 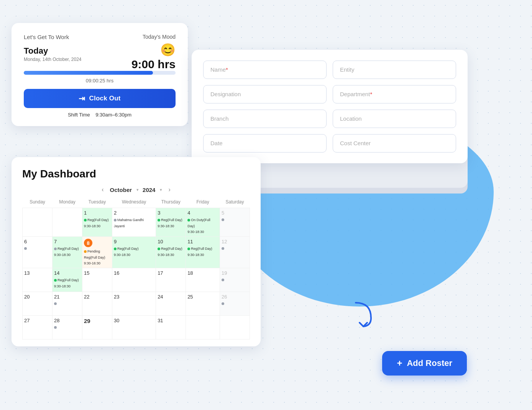 I want to click on cal-day-23: 23, so click(x=134, y=297).